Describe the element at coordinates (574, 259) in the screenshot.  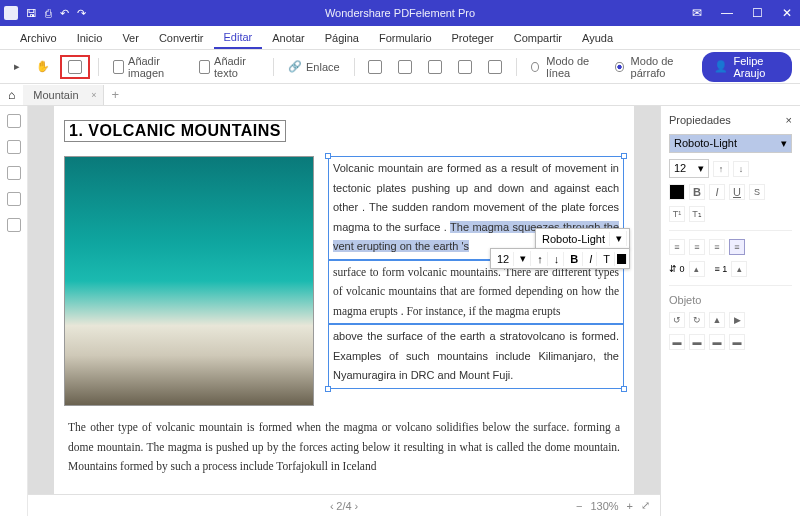
I see `bold-icon: B` at that location.